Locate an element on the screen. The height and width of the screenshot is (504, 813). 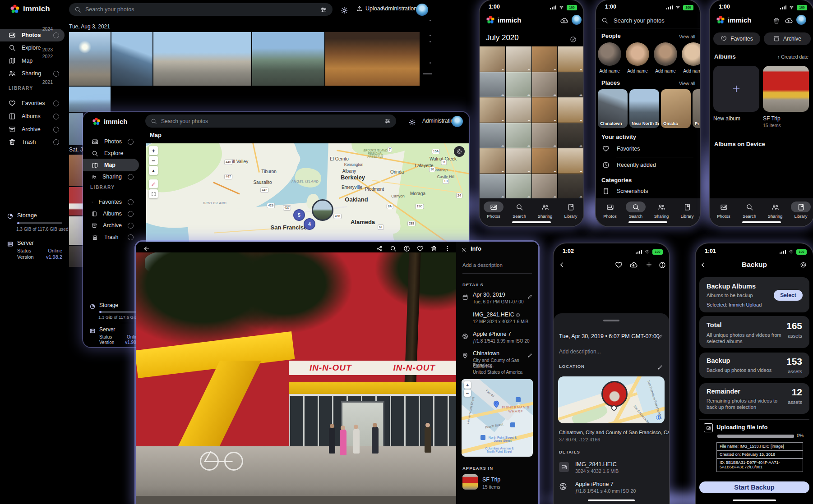
description-input: Add a description is located at coordinates (483, 265).